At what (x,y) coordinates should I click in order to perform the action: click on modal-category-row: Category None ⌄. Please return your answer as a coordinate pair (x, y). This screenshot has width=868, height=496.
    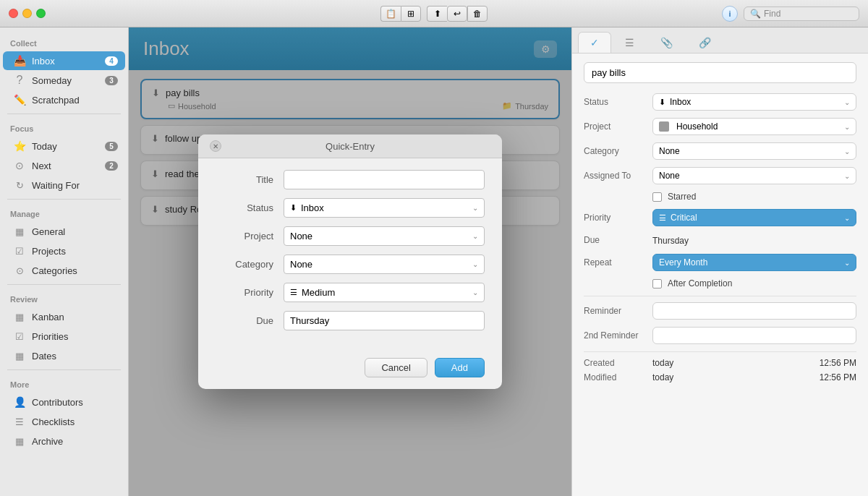
    Looking at the image, I should click on (350, 265).